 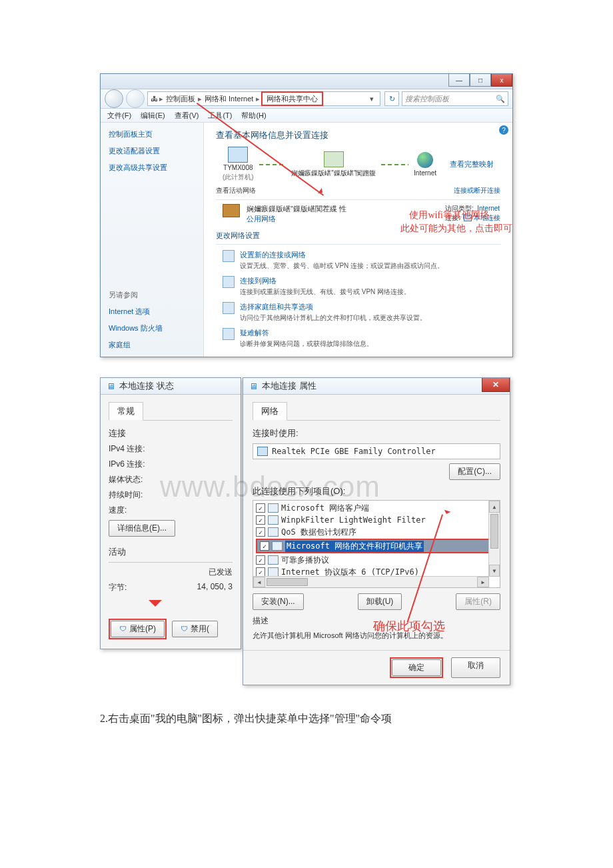 What do you see at coordinates (376, 546) in the screenshot?
I see `list-item: ✓Microsoft 网络的文件和打印机共享` at bounding box center [376, 546].